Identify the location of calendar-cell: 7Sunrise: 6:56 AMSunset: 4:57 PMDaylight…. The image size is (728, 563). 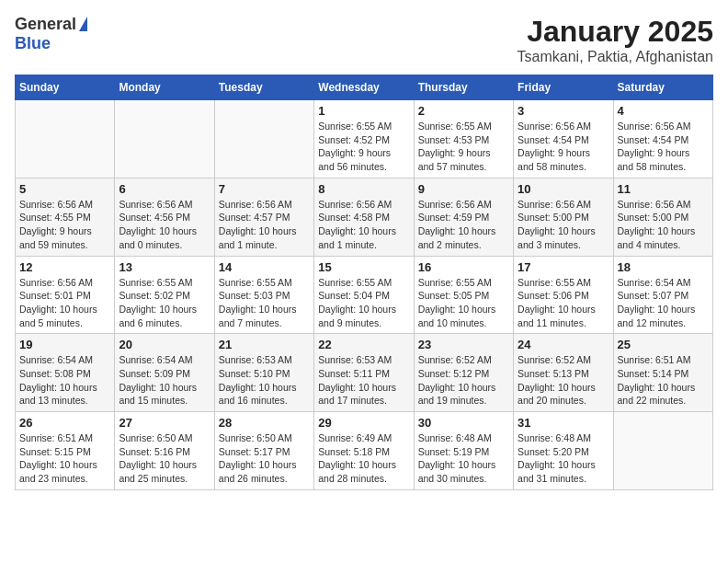
(264, 217).